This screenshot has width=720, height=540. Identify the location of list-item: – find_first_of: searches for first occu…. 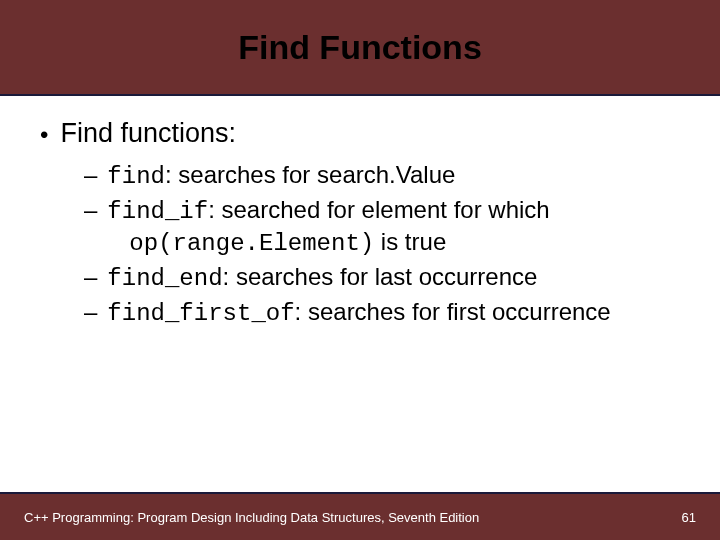
(382, 314).